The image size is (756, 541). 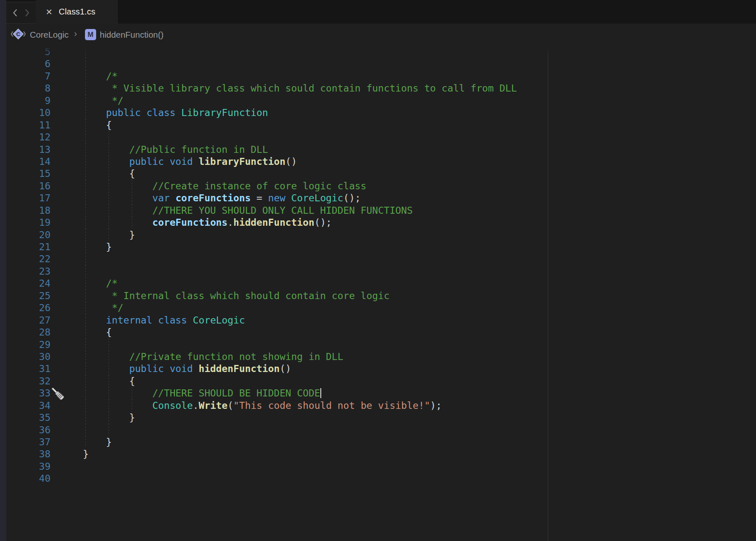 I want to click on tab-title: Class1.cs, so click(x=77, y=12).